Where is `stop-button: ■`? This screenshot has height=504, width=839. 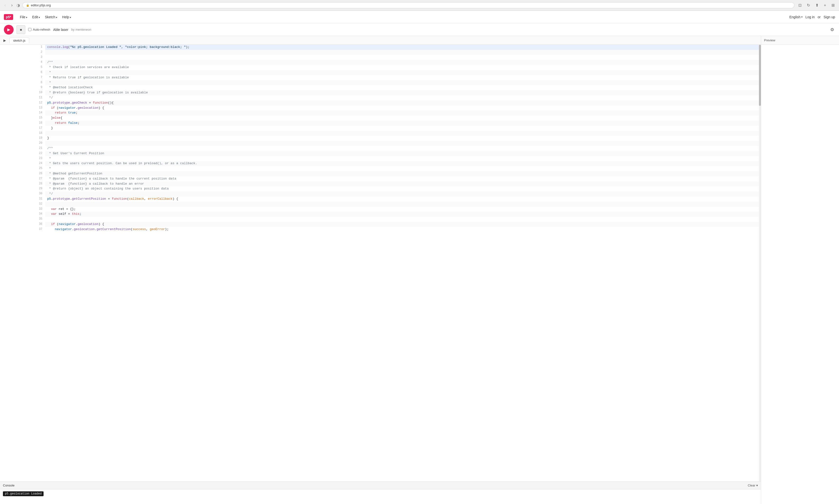
stop-button: ■ is located at coordinates (21, 30).